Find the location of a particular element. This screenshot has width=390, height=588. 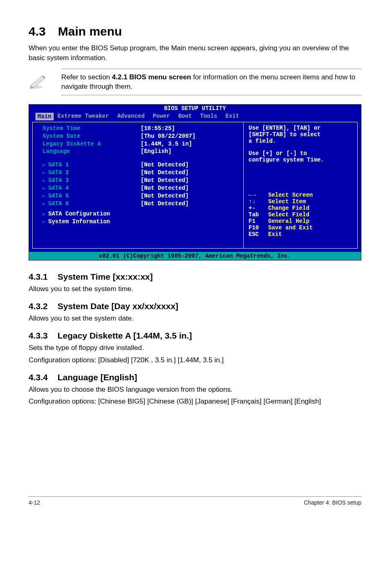

tab-boot: Boot is located at coordinates (185, 117).